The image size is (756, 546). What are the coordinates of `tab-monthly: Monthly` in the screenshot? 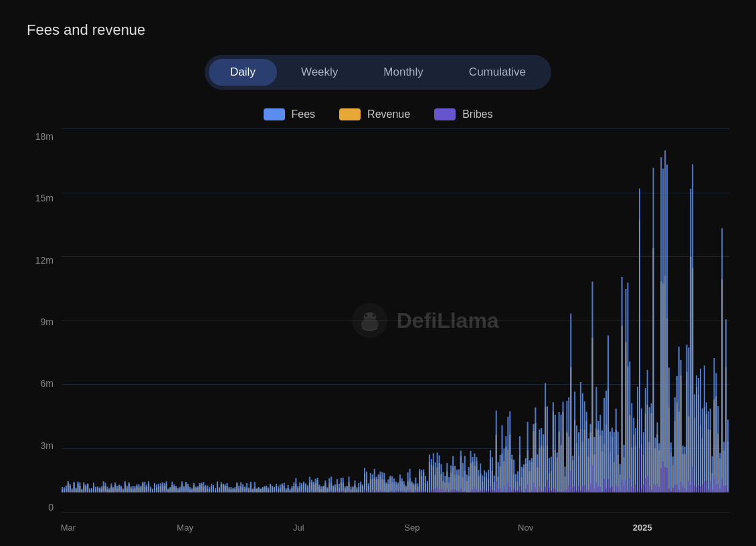 It's located at (403, 72).